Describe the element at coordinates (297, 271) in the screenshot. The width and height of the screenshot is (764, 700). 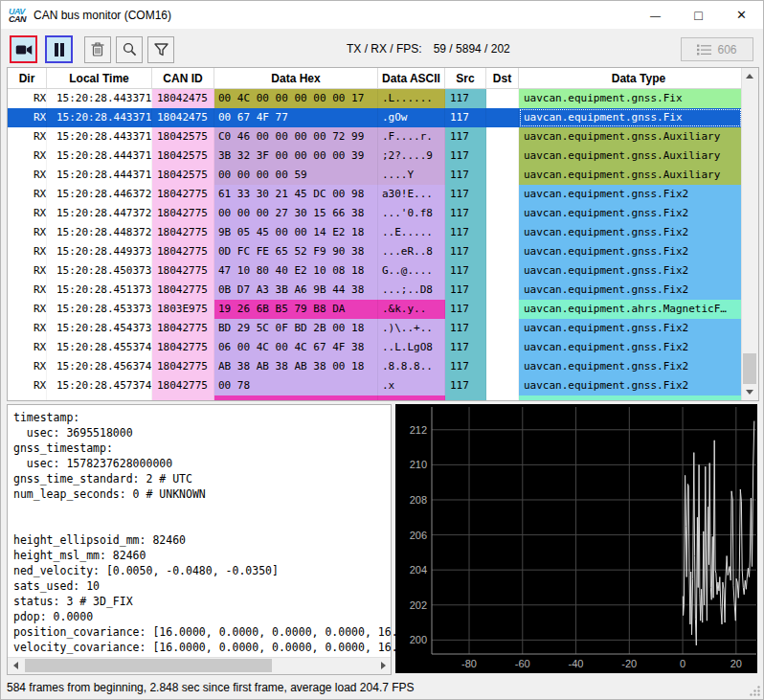
I see `cell-hex: 47 10 80 40 E2 10 08 18` at that location.